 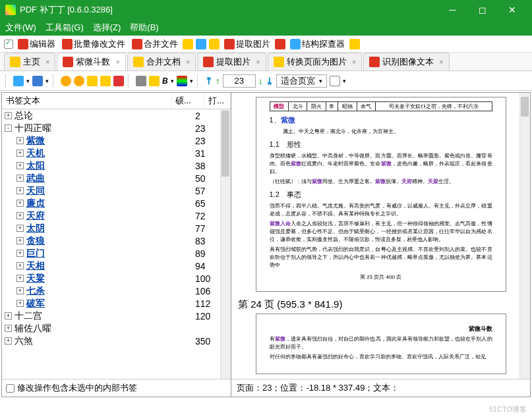 What do you see at coordinates (87, 101) in the screenshot?
I see `col-text: 书签文本` at bounding box center [87, 101].